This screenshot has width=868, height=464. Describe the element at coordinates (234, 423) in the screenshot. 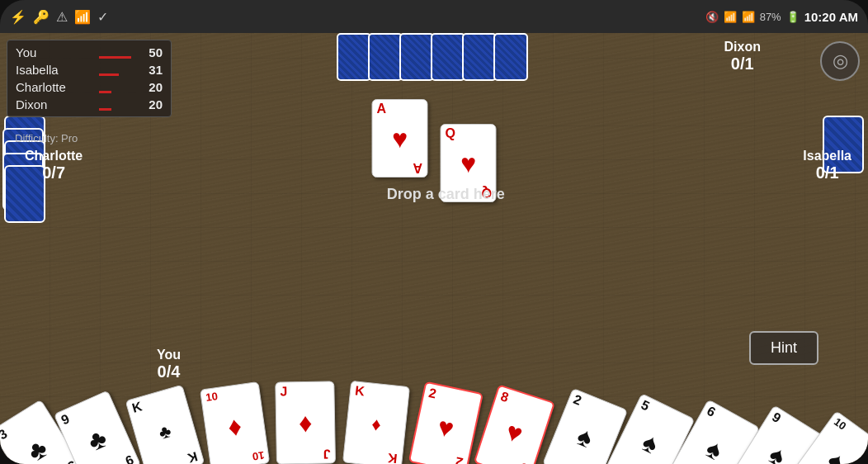

I see `hand-card-10d: 10 ♦ 10` at that location.